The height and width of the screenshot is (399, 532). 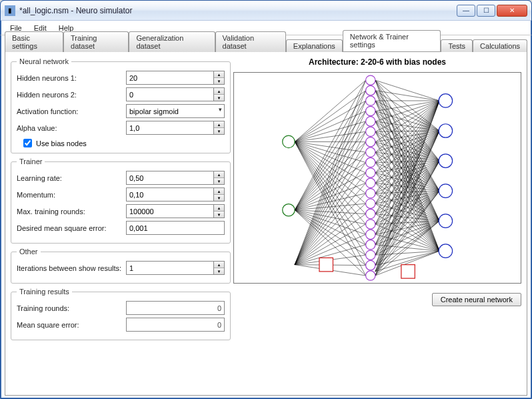 What do you see at coordinates (28, 143) in the screenshot?
I see `checkbox-use-bias-nodes` at bounding box center [28, 143].